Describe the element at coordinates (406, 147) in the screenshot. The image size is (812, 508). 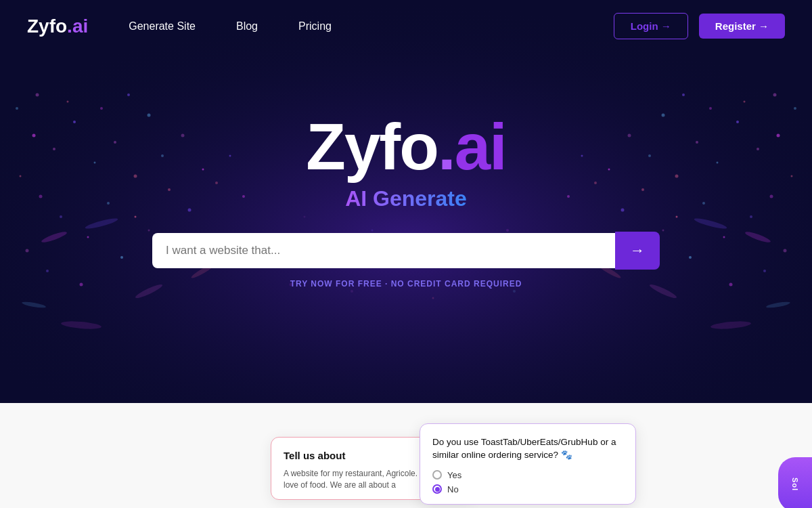
I see `hero-title: Zyfo.ai` at that location.